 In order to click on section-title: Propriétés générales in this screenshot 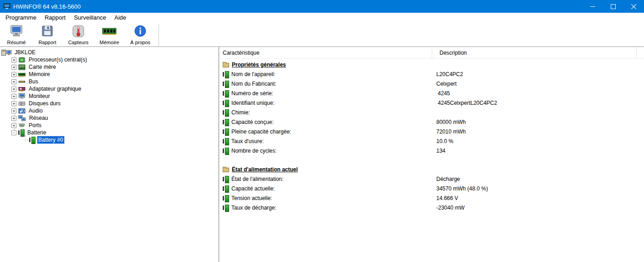, I will do `click(259, 65)`.